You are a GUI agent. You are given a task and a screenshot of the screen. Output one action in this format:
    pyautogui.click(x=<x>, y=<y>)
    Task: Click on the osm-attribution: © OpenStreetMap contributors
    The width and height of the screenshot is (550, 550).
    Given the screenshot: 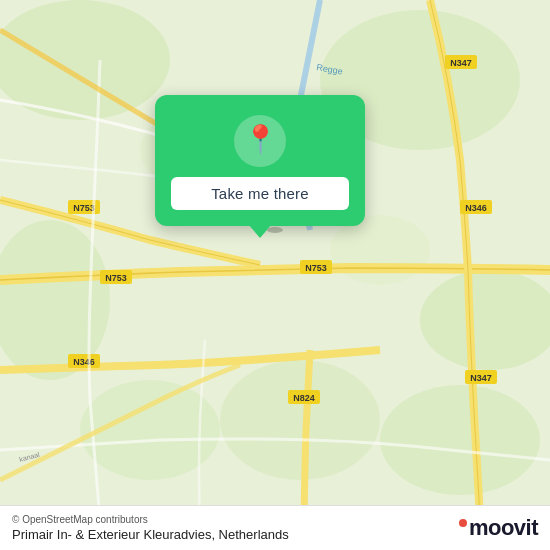 What is the action you would take?
    pyautogui.click(x=150, y=520)
    